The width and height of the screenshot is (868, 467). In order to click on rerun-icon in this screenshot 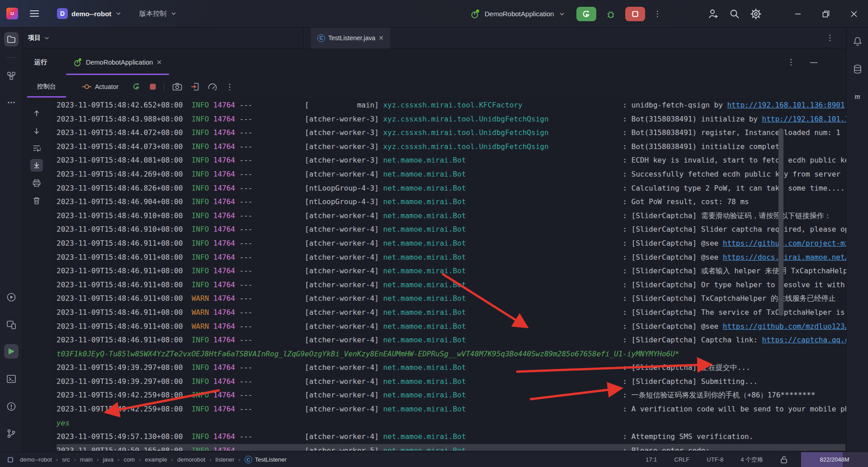, I will do `click(137, 87)`.